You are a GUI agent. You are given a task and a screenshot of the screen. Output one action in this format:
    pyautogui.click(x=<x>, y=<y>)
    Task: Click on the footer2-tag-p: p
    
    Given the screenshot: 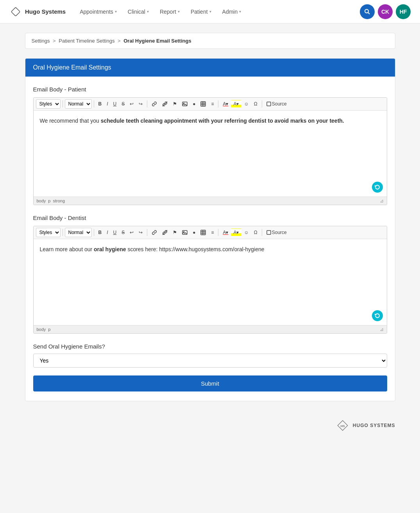 What is the action you would take?
    pyautogui.click(x=49, y=329)
    